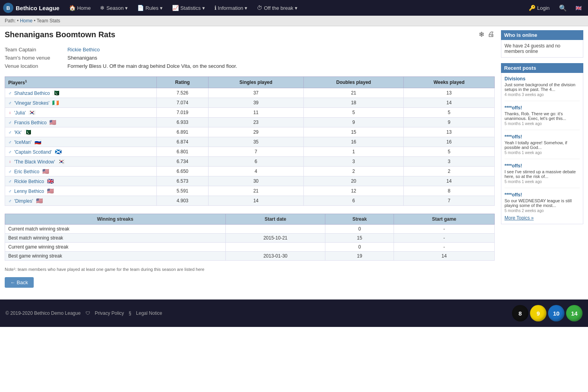 This screenshot has width=588, height=392. I want to click on nav-off-the-break: ⏱ Off the break ▾, so click(277, 8).